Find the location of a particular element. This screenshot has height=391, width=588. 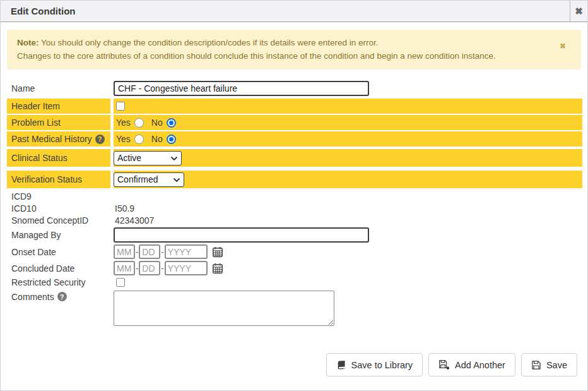

row-clinical-status: Clinical Status Active is located at coordinates (295, 158).